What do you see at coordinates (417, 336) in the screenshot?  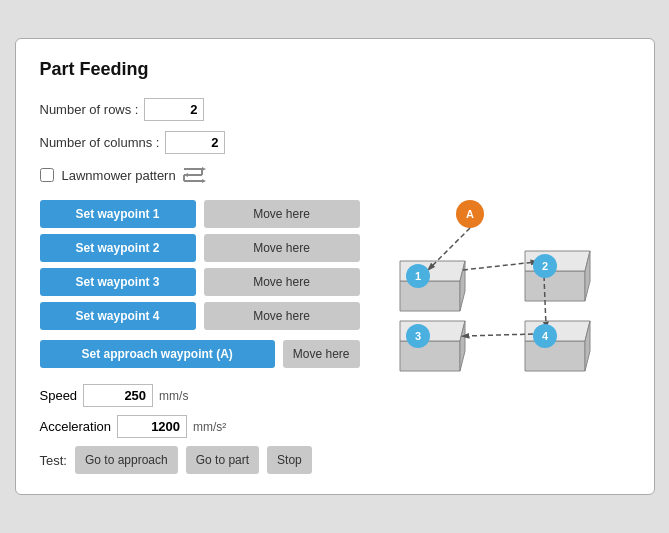 I see `svg-text: 3` at bounding box center [417, 336].